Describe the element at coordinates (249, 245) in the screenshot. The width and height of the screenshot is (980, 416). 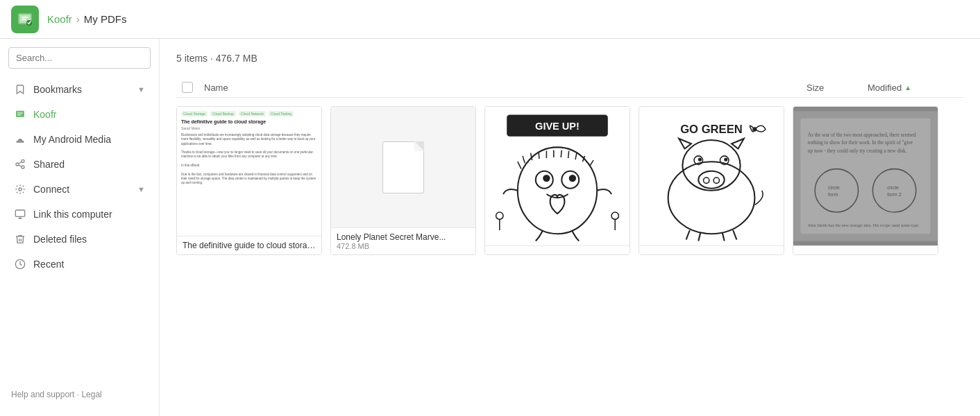
I see `file-info-1: The definitive guide to cloud storage` at that location.